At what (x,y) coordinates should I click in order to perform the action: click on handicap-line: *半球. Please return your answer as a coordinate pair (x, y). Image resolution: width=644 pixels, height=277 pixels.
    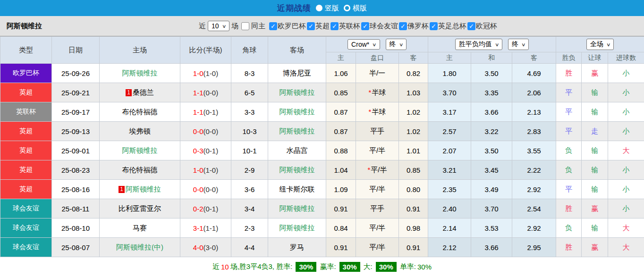
    Looking at the image, I should click on (378, 92).